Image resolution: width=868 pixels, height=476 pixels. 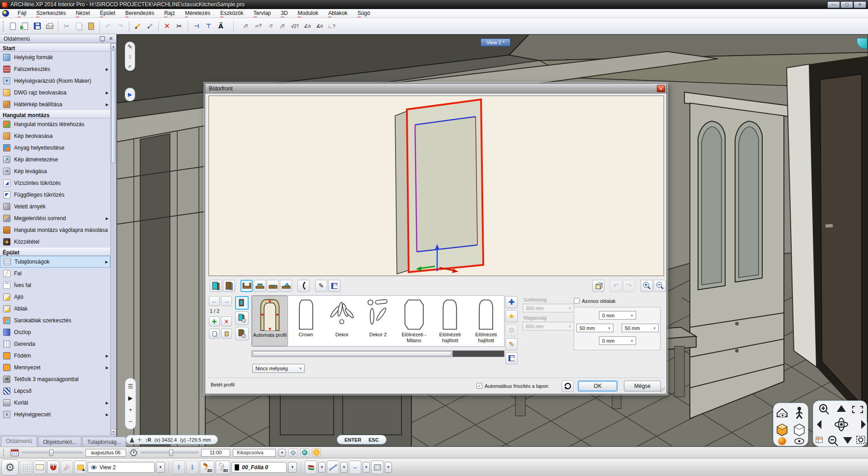 What do you see at coordinates (286, 286) in the screenshot?
I see `profile-ramp-button` at bounding box center [286, 286].